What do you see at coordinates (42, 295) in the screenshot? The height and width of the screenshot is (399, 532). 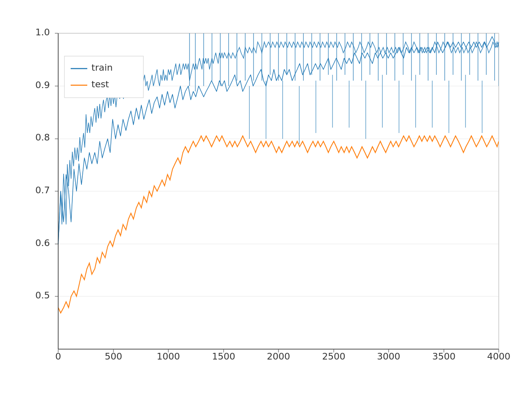 I see `svg-text: 0.5` at bounding box center [42, 295].